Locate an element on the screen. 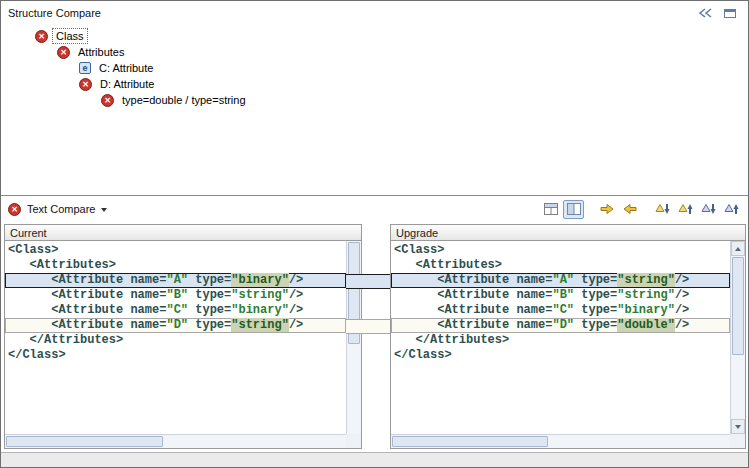  right-hscrollbar-thumb is located at coordinates (470, 442).